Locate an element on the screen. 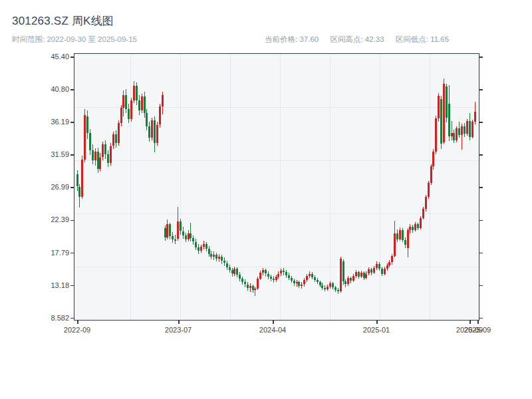 This screenshot has height=399, width=532. y-tick-label: 26.99 is located at coordinates (49, 187).